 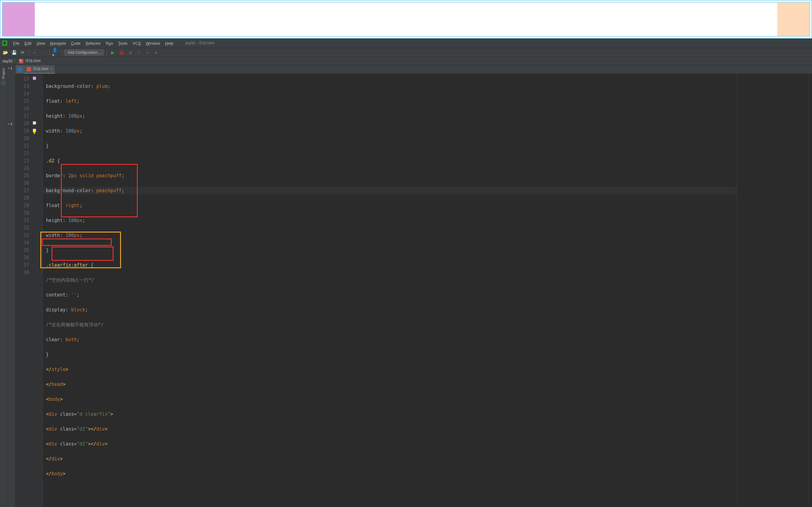 I want to click on preview-container, so click(x=406, y=19).